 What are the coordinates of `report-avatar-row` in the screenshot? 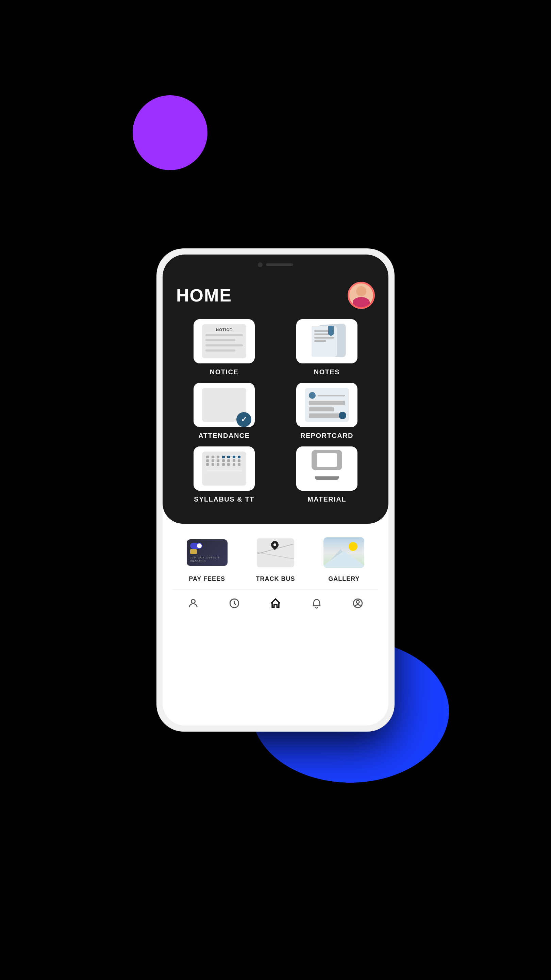 It's located at (327, 395).